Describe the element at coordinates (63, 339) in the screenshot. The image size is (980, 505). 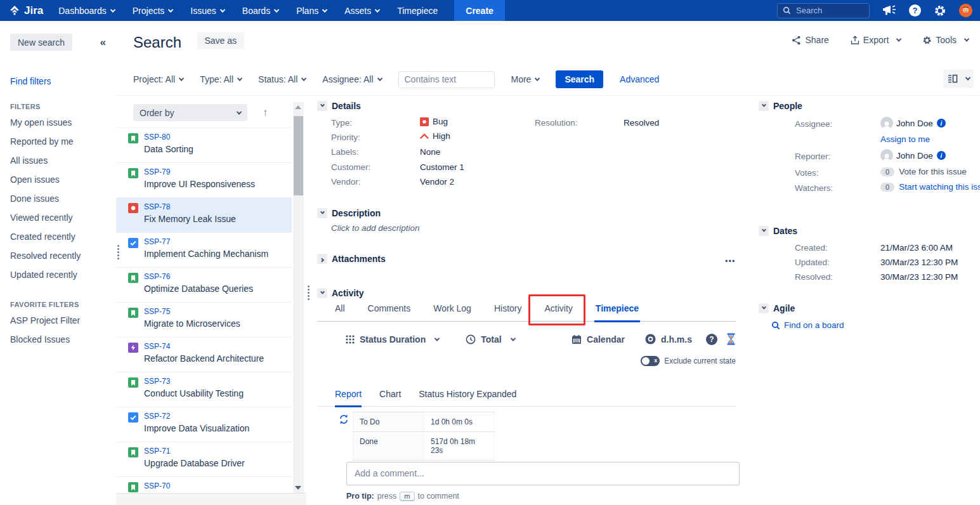
I see `sidebar-item-blocked-issues: Blocked Issues` at that location.